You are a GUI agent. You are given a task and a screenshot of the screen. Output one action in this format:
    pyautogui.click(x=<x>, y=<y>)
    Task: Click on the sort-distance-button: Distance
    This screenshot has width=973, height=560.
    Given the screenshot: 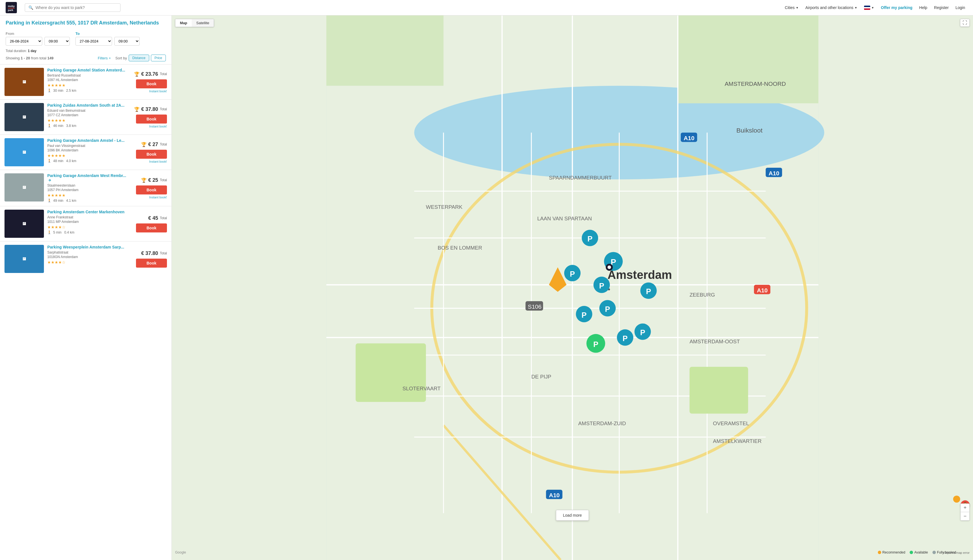 What is the action you would take?
    pyautogui.click(x=139, y=58)
    